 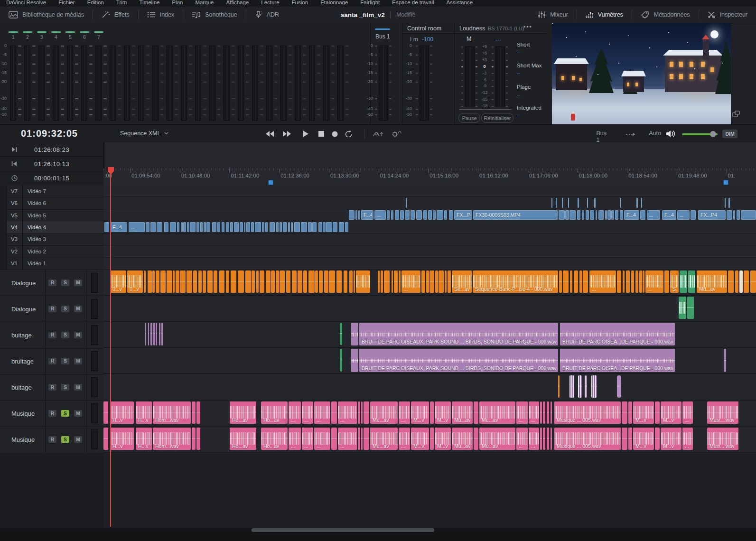 I want to click on mute-button: M, so click(x=78, y=439).